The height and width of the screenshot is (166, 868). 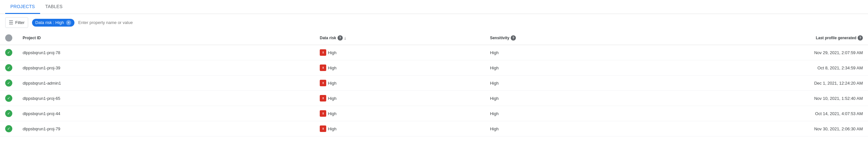 I want to click on table-row: ✓ dlppsbqrun1-proj-78 !! High High Nov 2…, so click(x=434, y=53).